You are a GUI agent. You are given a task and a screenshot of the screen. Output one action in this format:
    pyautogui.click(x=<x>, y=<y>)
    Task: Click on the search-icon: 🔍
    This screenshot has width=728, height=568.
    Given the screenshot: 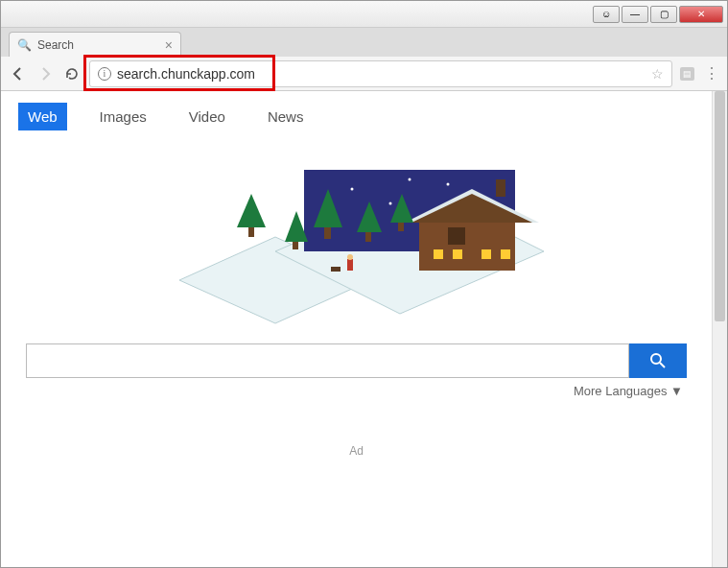 What is the action you would take?
    pyautogui.click(x=25, y=45)
    